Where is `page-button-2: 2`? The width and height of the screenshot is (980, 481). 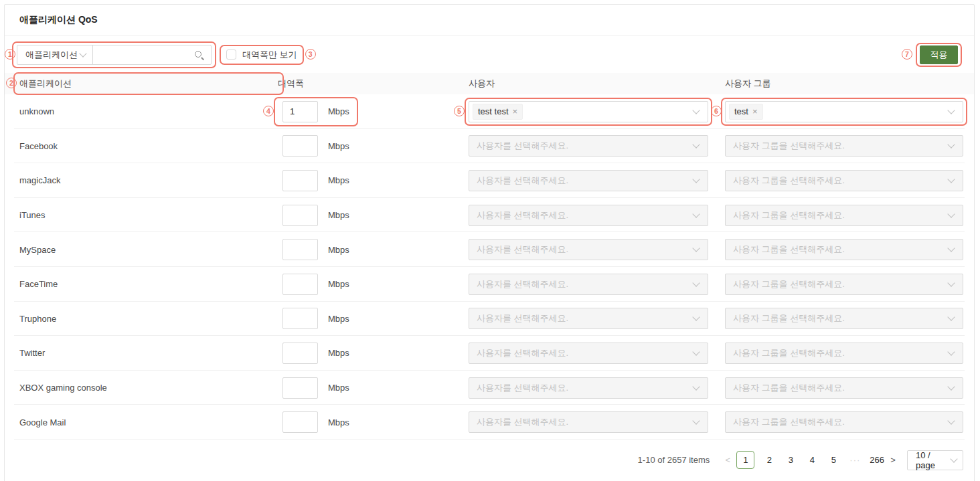 page-button-2: 2 is located at coordinates (769, 460).